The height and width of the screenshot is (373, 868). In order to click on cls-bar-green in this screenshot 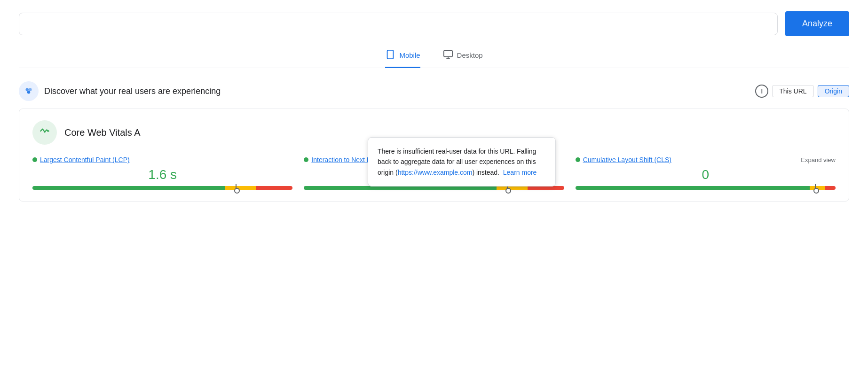, I will do `click(693, 188)`.